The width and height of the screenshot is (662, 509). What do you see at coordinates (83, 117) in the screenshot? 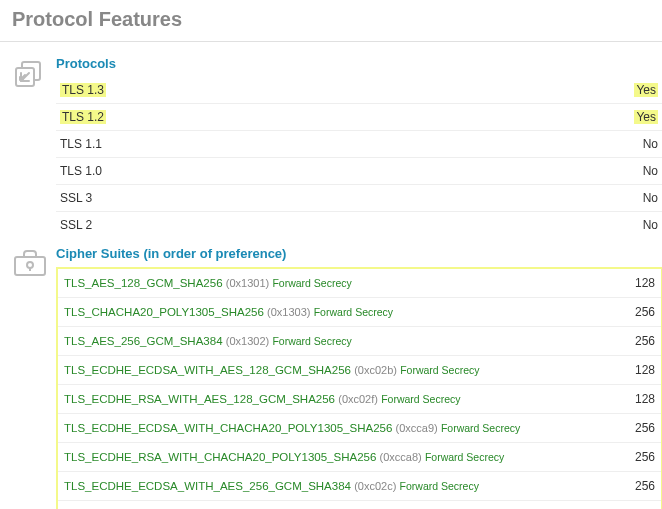
I see `protocol-name: TLS 1.2` at bounding box center [83, 117].